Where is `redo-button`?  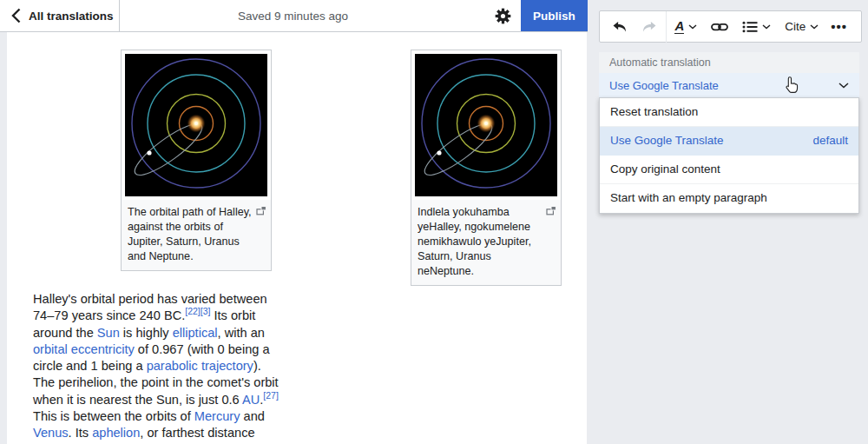
redo-button is located at coordinates (649, 26).